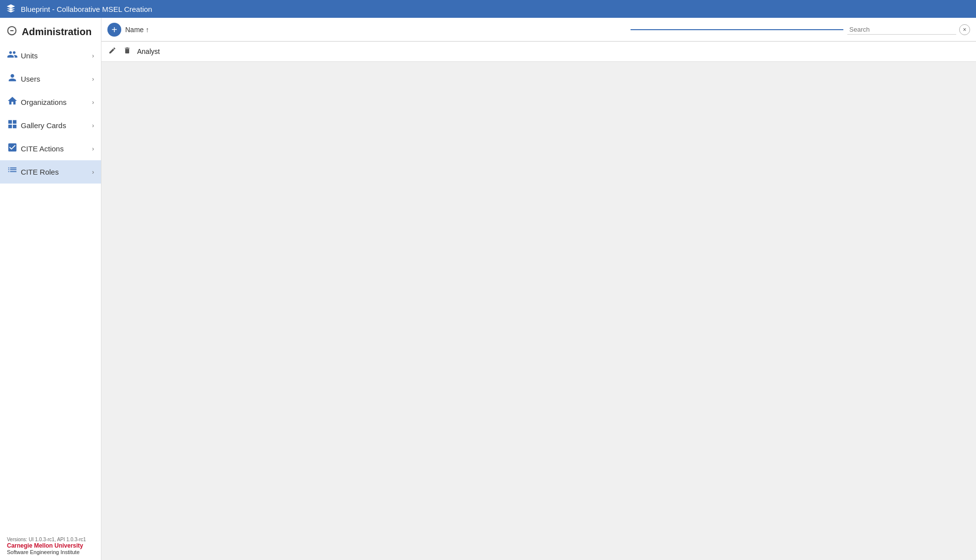 The image size is (976, 560). Describe the element at coordinates (50, 288) in the screenshot. I see `sidebar-nav: Units › Users › Or` at that location.